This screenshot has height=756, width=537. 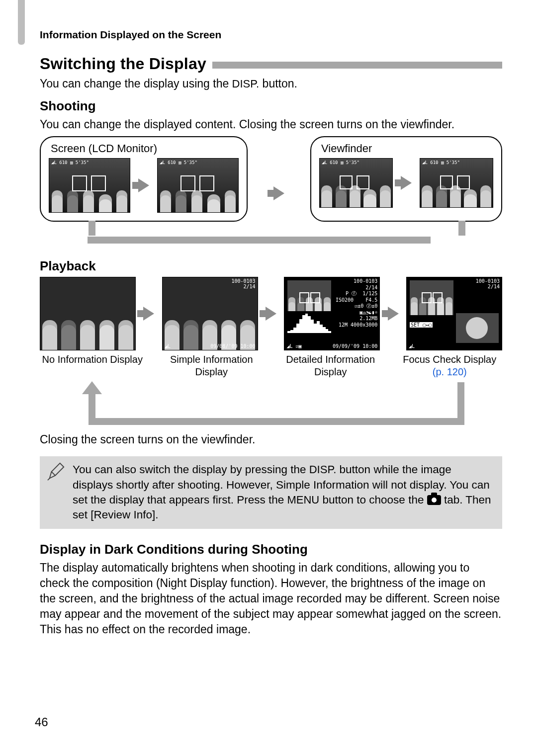 I want to click on caption: Simple Information Display, so click(x=212, y=366).